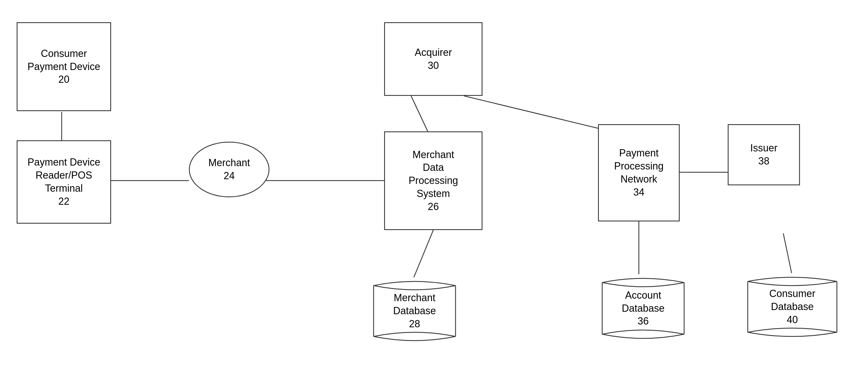  I want to click on consumer-database-label: ConsumerDatabase40, so click(792, 307).